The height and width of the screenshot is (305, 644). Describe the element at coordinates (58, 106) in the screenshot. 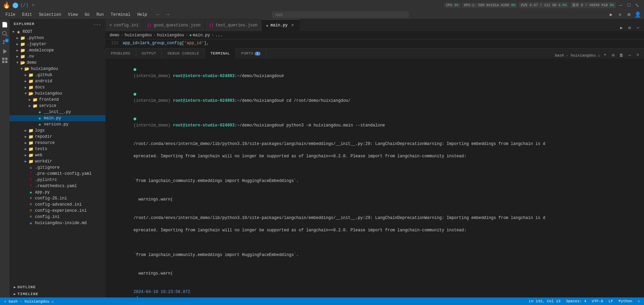

I see `tree-service: ▶ 📁 service` at that location.